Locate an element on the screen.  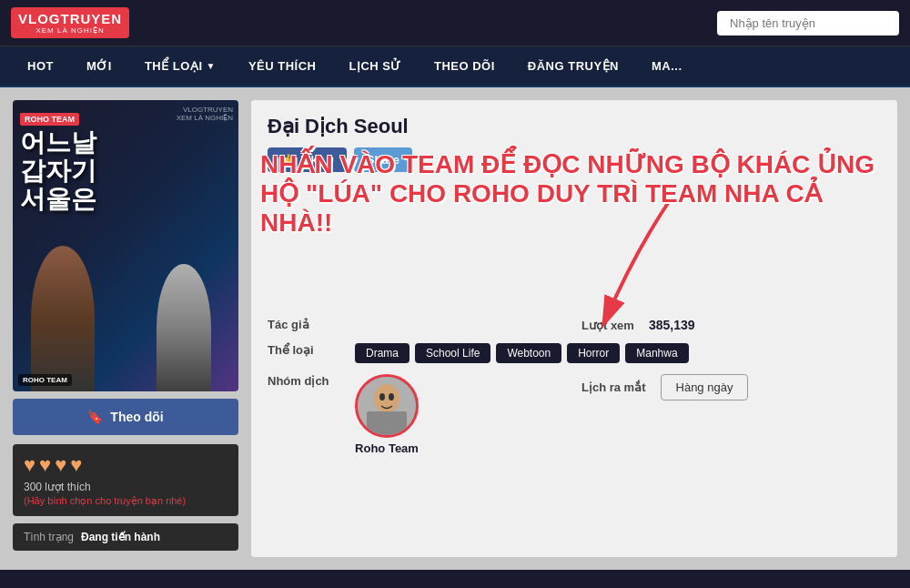
team-avatar-inner is located at coordinates (387, 406).